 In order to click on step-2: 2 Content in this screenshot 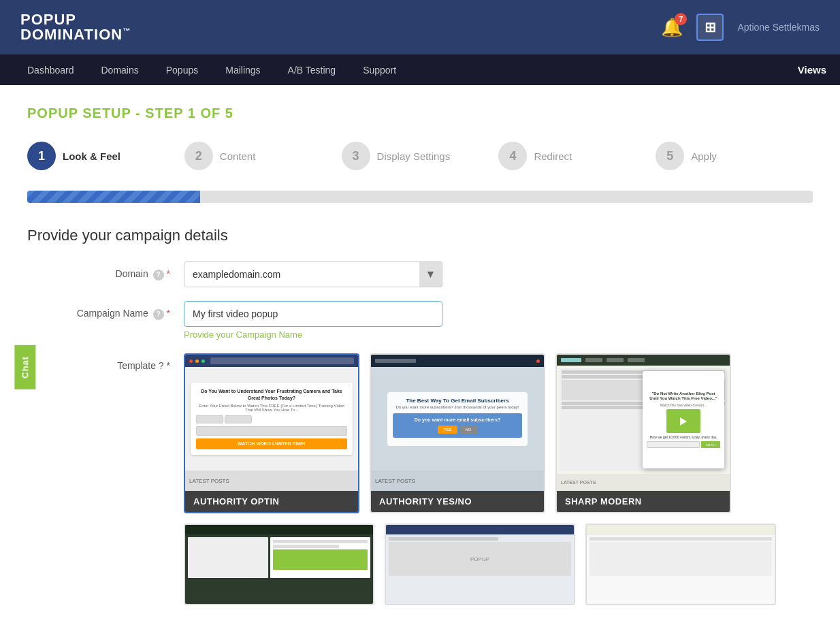, I will do `click(263, 156)`.